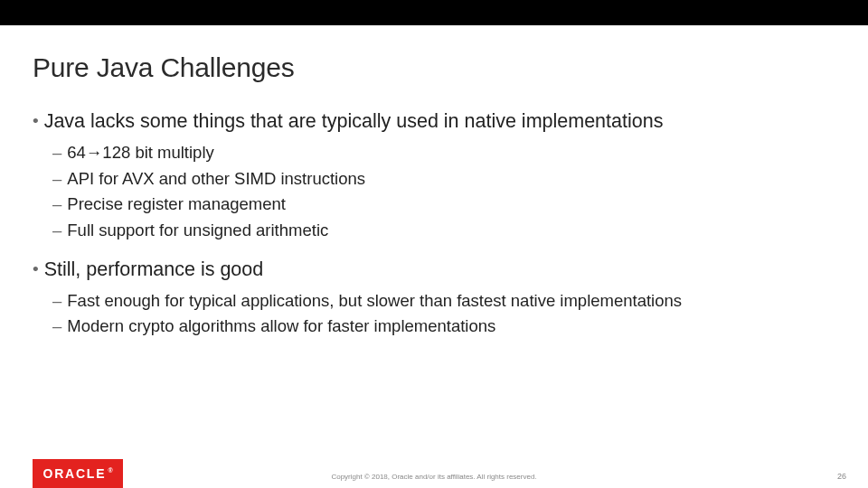 This screenshot has height=488, width=868. I want to click on sub-bullet-item: –API for AVX and other SIMD instructions, so click(444, 179).